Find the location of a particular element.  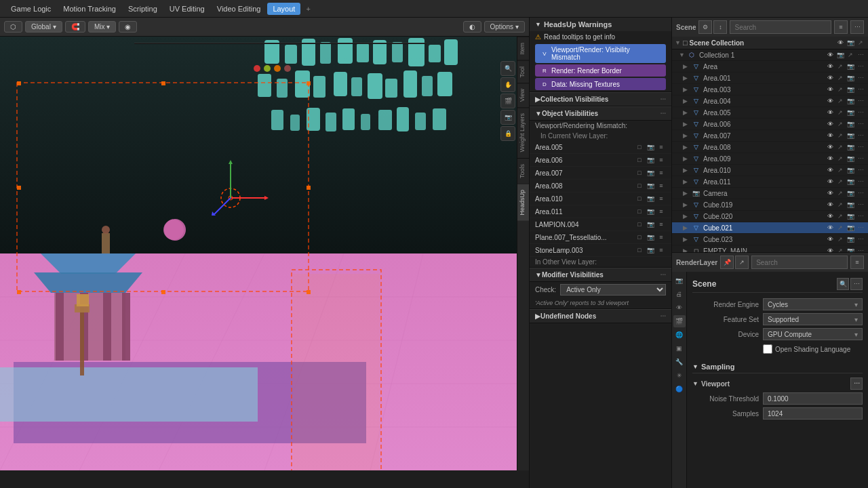

snap-btn: 🧲 is located at coordinates (75, 27).